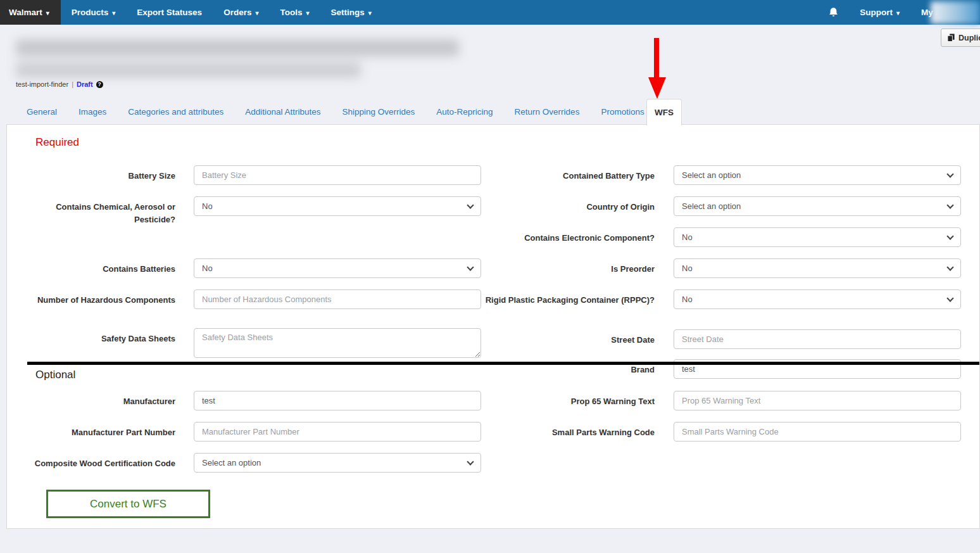 The image size is (980, 553). I want to click on nav-item-label: Products, so click(90, 13).